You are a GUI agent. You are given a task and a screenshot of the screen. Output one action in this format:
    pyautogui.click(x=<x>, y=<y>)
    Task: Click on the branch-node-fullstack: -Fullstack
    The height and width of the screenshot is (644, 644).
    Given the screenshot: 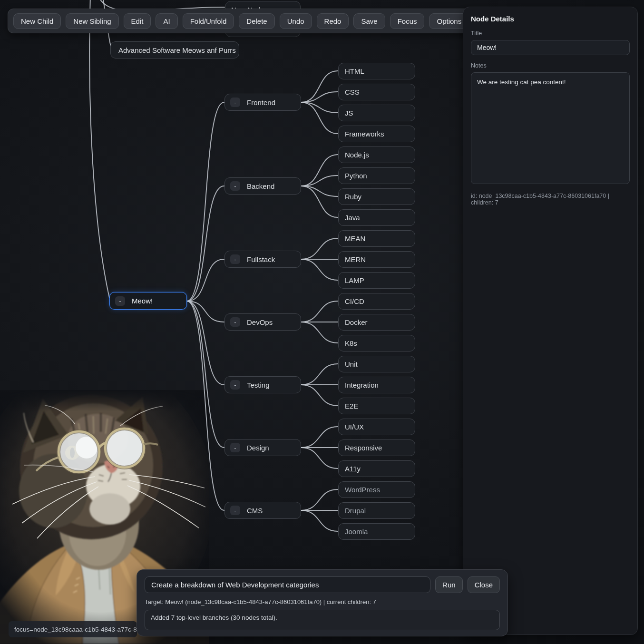 What is the action you would take?
    pyautogui.click(x=263, y=259)
    